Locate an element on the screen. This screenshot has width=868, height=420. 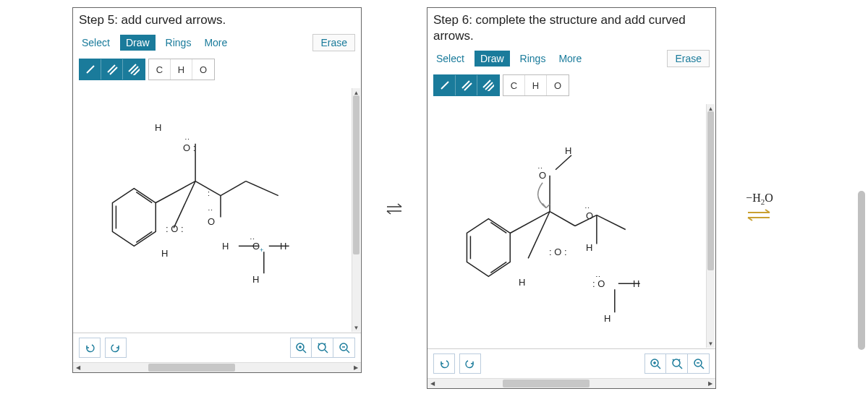
equilibrium-svg is located at coordinates (394, 210).